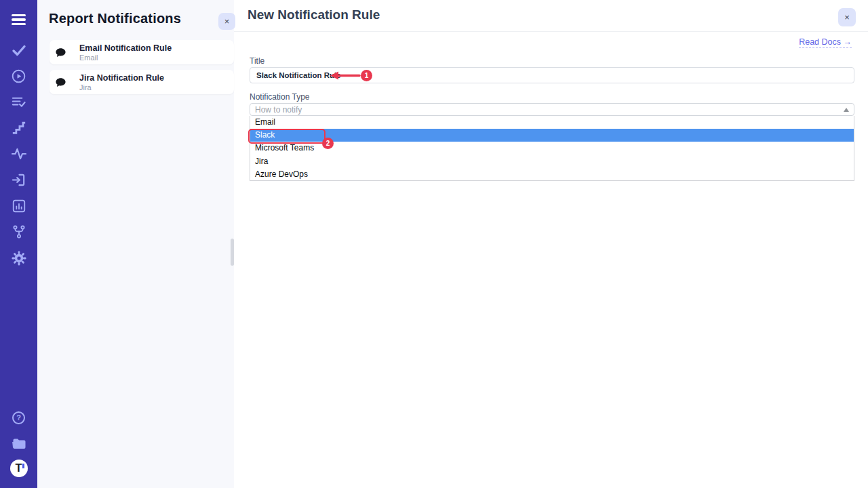  What do you see at coordinates (19, 468) in the screenshot?
I see `sidebar-item-account: T` at bounding box center [19, 468].